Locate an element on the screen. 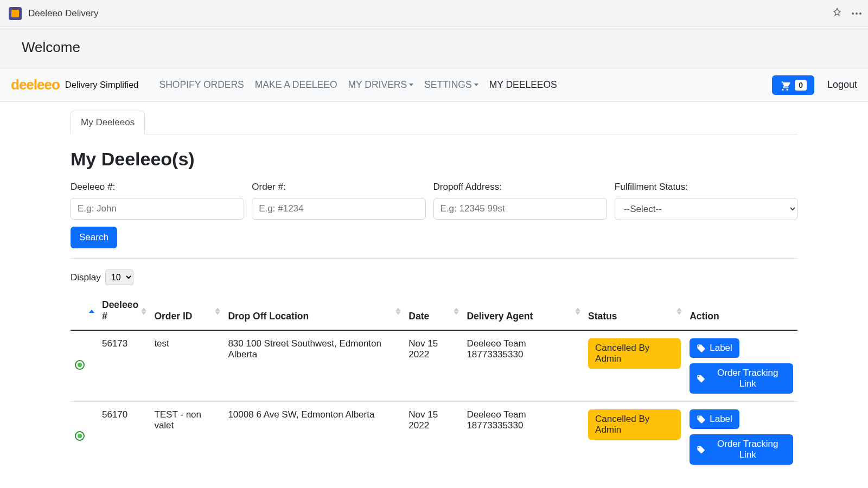  col-drop-off: Drop Off Location is located at coordinates (314, 311).